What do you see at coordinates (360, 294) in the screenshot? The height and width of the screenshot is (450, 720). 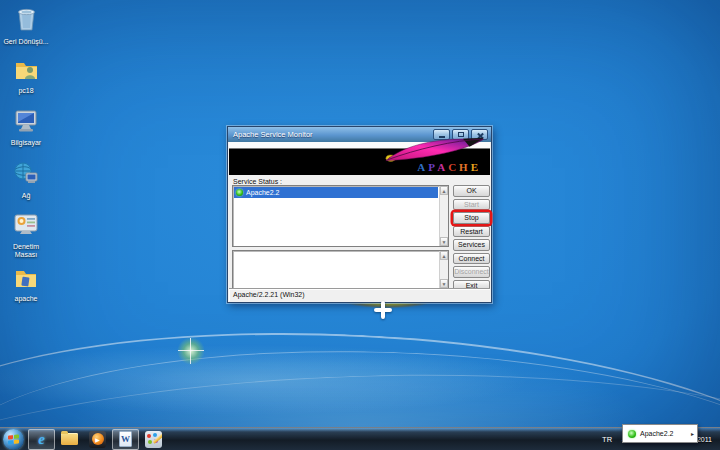 I see `window-statusbar: Apache/2.2.21 (Win32)` at bounding box center [360, 294].